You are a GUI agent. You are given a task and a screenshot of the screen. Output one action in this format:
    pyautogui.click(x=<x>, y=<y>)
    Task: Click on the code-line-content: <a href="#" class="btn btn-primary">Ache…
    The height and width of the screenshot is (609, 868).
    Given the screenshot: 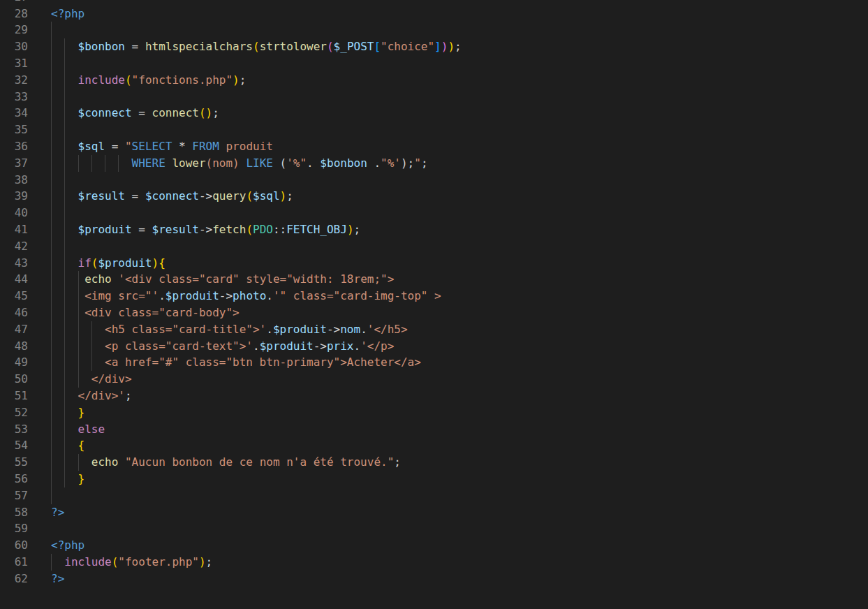 What is the action you would take?
    pyautogui.click(x=448, y=362)
    